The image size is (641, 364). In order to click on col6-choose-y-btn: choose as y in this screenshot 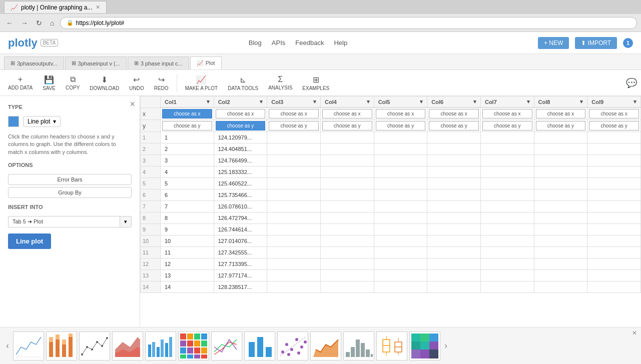, I will do `click(454, 126)`.